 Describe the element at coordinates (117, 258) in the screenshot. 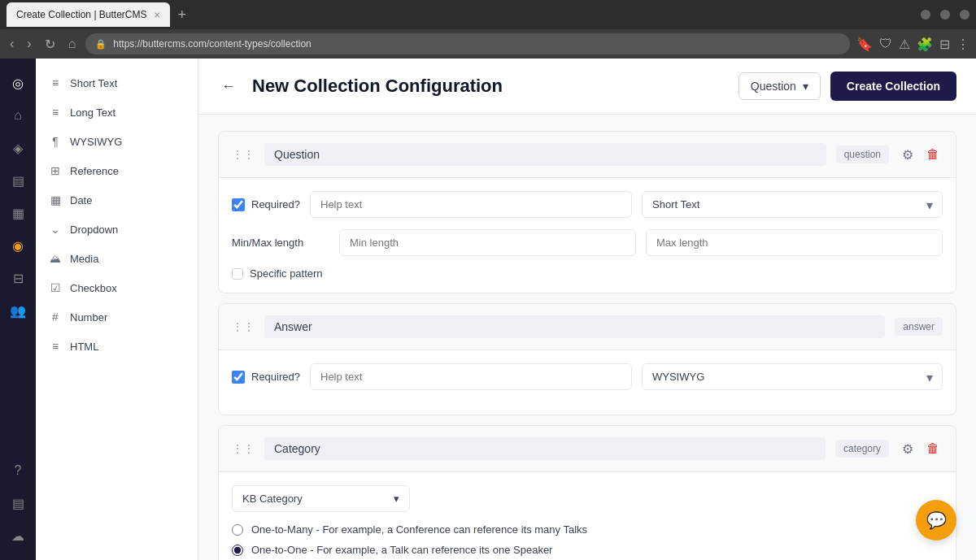

I see `sidebar-item-media: ⛰ Media` at that location.